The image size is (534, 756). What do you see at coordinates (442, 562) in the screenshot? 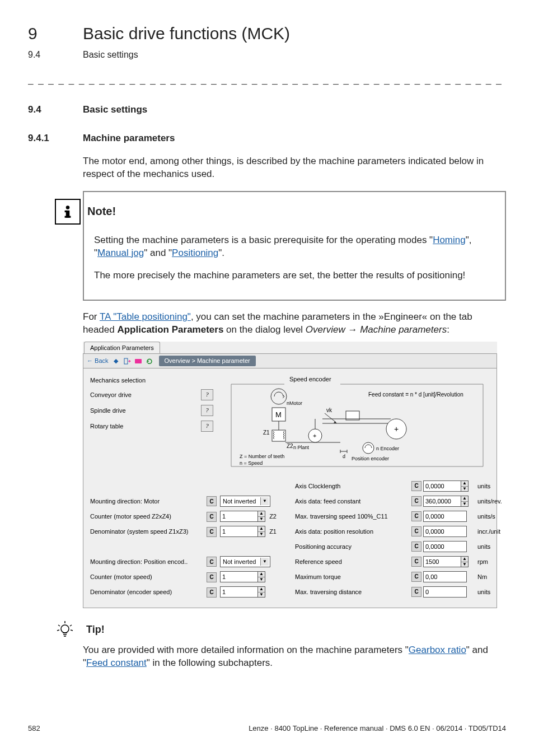
I see `input-ref-speed` at bounding box center [442, 562].